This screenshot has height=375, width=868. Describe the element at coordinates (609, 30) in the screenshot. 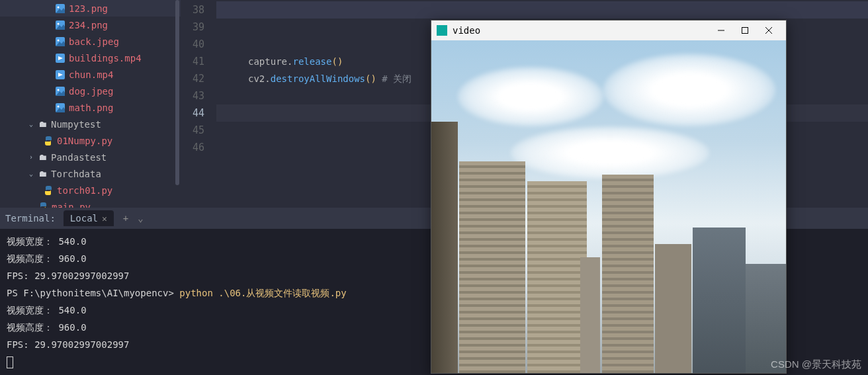

I see `window-titlebar: video` at that location.